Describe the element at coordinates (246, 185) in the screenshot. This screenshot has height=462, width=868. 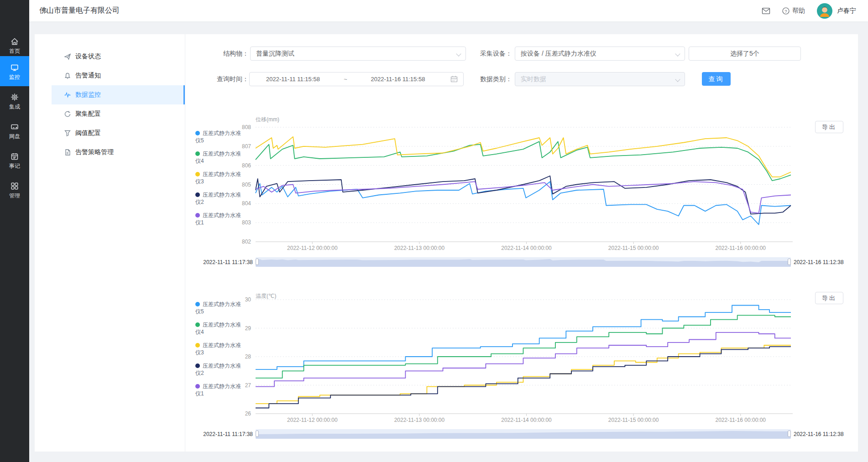
I see `y-tick-label: 805` at that location.